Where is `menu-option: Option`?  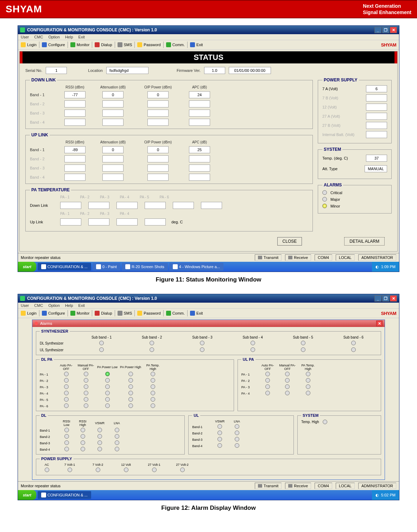
menu-option: Option is located at coordinates (54, 37).